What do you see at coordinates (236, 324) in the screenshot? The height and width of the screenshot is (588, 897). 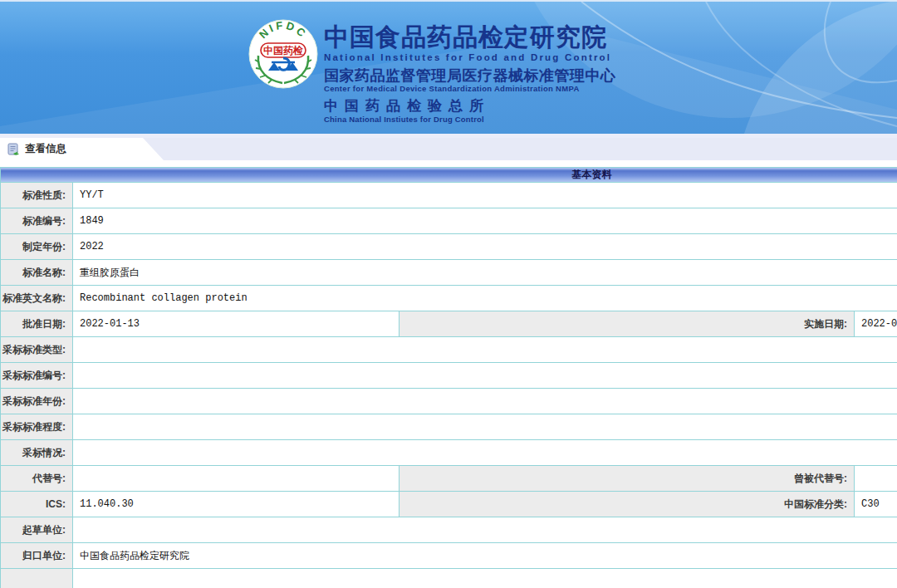 I see `value-cell: 2022-01-13` at bounding box center [236, 324].